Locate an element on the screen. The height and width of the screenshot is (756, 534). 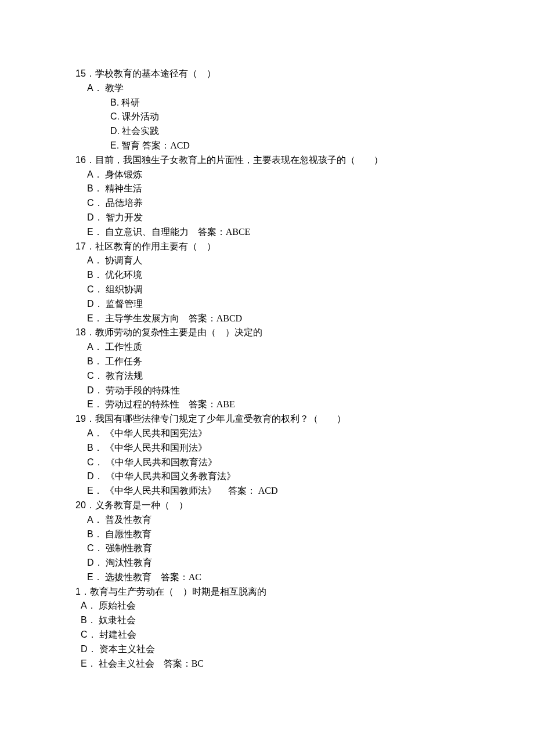
question-stem: 18．教师劳动的复杂性主要是由（ ）决定的 is located at coordinates (282, 333).